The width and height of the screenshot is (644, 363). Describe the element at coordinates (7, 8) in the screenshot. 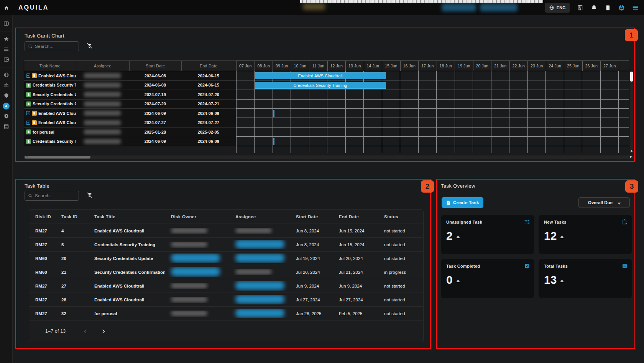

I see `home-icon` at that location.